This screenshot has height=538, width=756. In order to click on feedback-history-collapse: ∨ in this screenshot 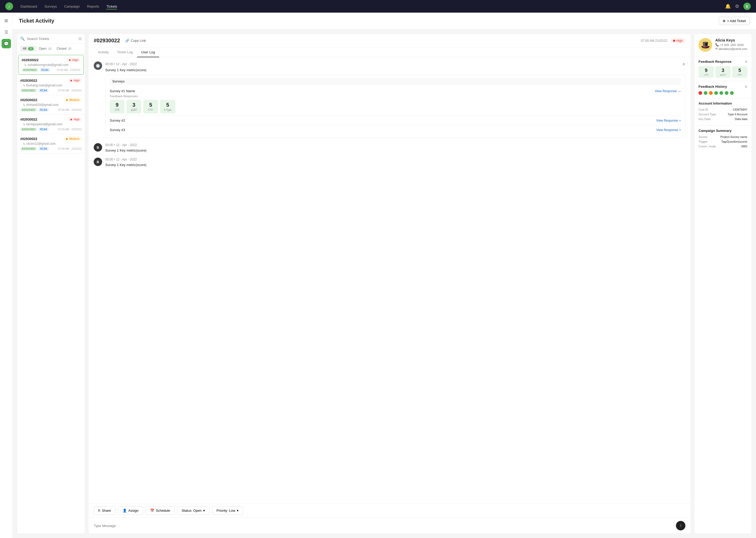, I will do `click(746, 86)`.